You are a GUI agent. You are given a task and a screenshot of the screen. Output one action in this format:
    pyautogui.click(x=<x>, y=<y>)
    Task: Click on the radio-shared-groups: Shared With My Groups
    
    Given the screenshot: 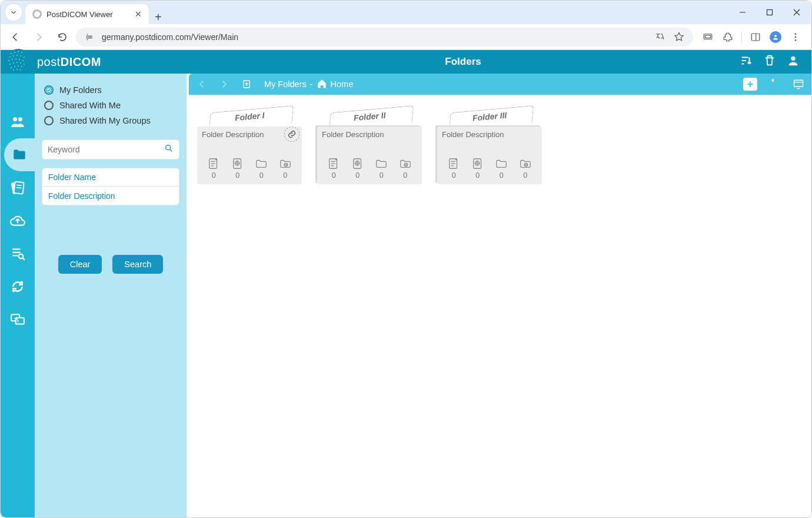 What is the action you would take?
    pyautogui.click(x=111, y=121)
    